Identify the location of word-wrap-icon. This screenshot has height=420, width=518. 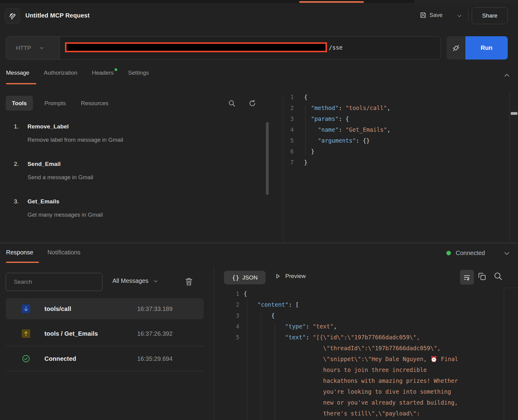
(467, 277).